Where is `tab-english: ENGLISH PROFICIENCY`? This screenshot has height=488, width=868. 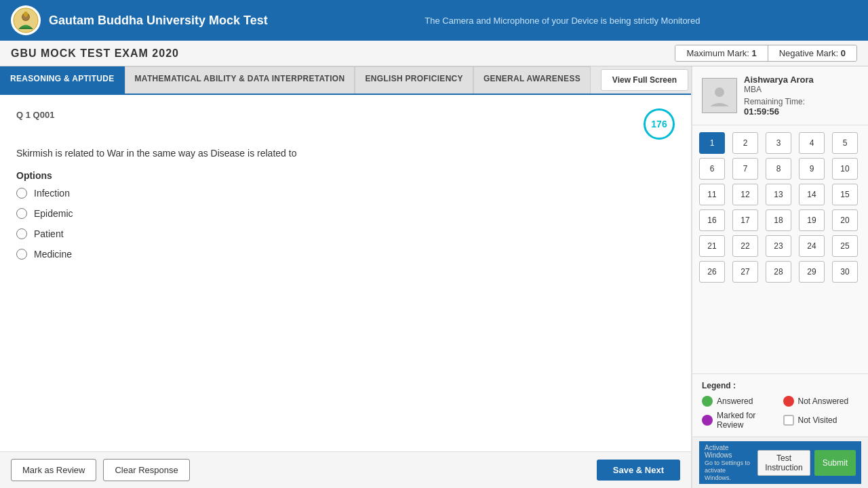
tab-english: ENGLISH PROFICIENCY is located at coordinates (414, 80).